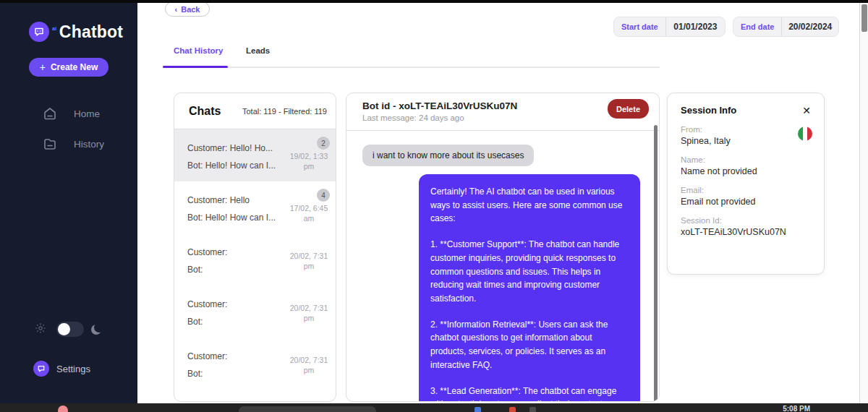 The image size is (868, 412). Describe the element at coordinates (655, 263) in the screenshot. I see `conversation-scrollbar` at that location.